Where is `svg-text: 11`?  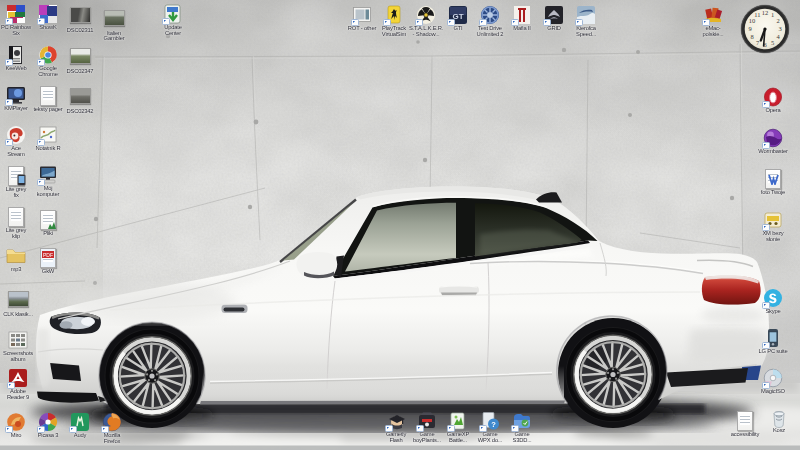
svg-text: 11 is located at coordinates (757, 14).